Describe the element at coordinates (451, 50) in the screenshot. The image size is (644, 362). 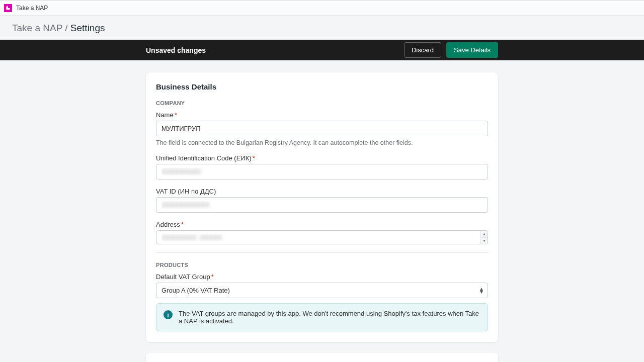
I see `save-bar-actions: Discard Save Details` at that location.